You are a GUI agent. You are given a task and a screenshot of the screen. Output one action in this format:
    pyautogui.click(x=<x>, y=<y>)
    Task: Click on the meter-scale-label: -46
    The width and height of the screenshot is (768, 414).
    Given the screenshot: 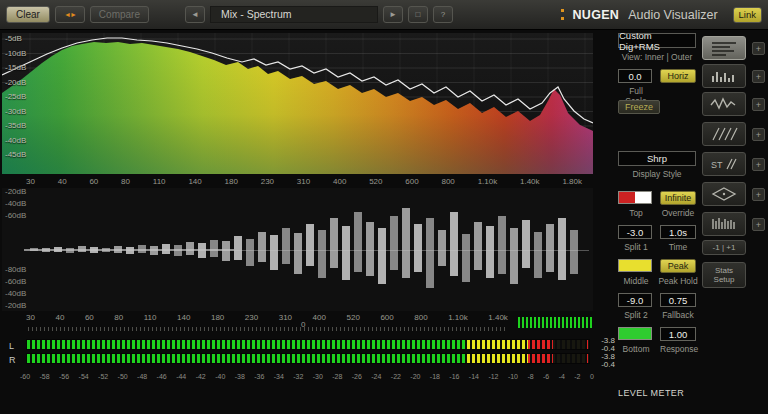 What is the action you would take?
    pyautogui.click(x=162, y=376)
    